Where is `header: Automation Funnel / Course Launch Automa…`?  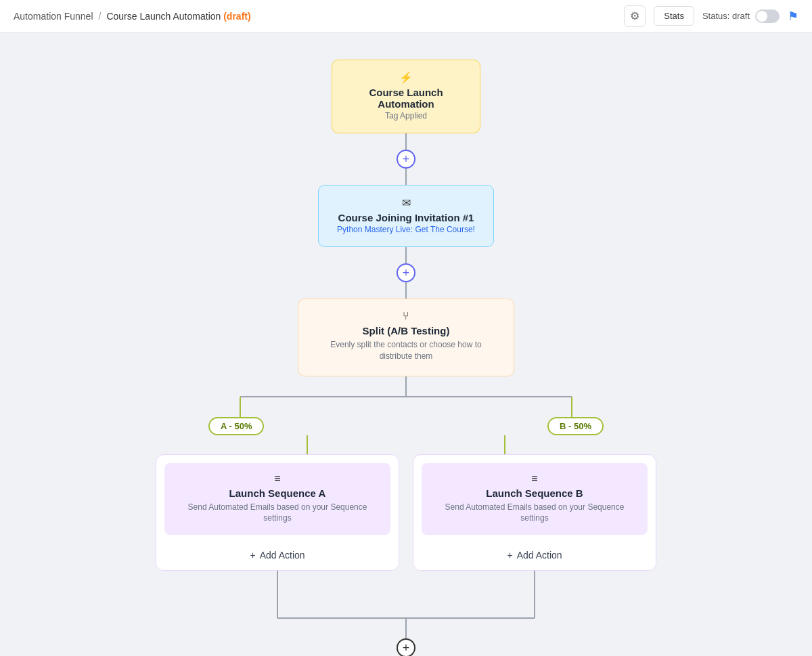
header: Automation Funnel / Course Launch Automa… is located at coordinates (406, 16).